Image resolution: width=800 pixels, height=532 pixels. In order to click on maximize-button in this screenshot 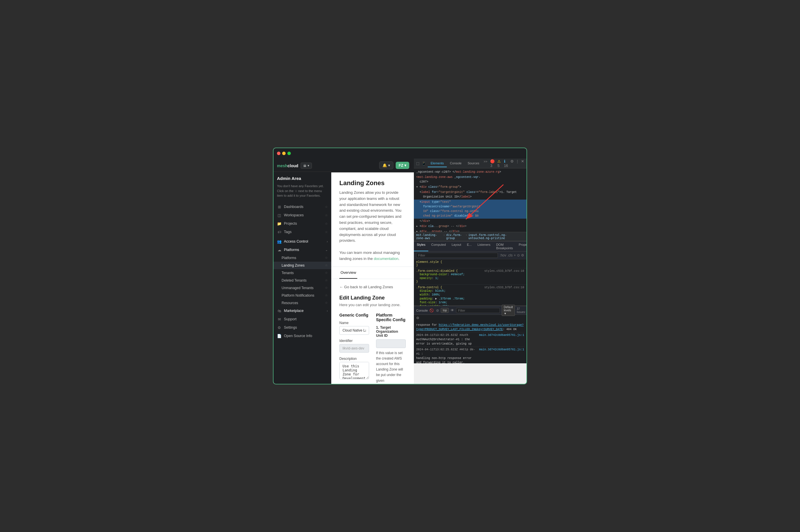, I will do `click(289, 153)`.